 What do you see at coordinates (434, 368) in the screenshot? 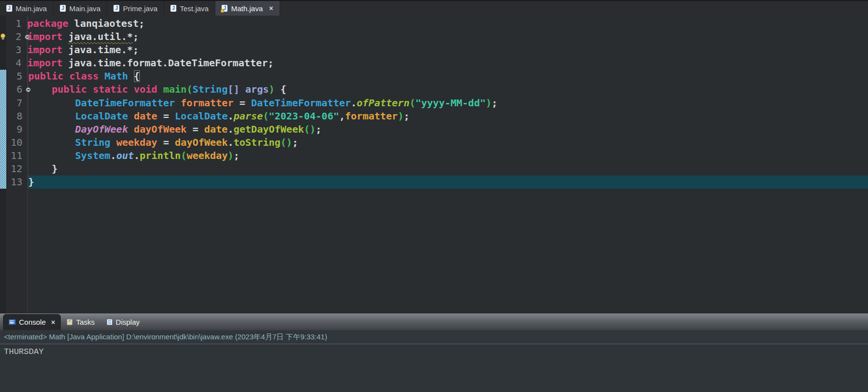
I see `console-output: THURSDAY` at bounding box center [434, 368].